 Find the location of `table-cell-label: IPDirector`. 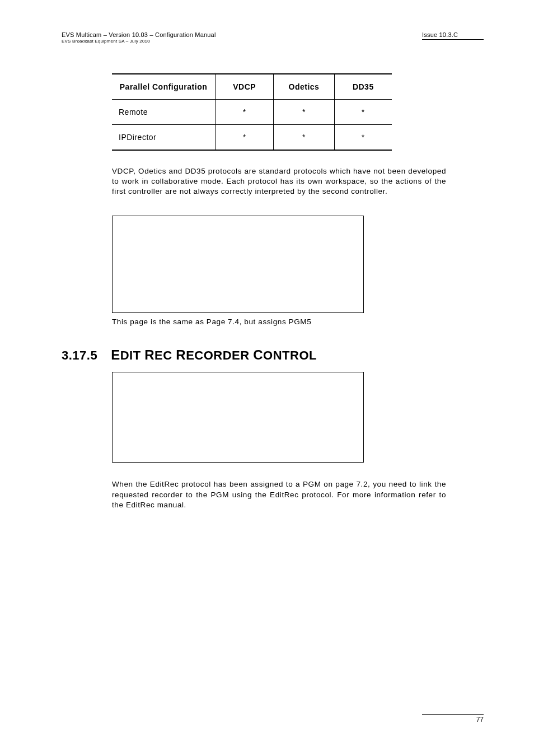

table-cell-label: IPDirector is located at coordinates (163, 137).